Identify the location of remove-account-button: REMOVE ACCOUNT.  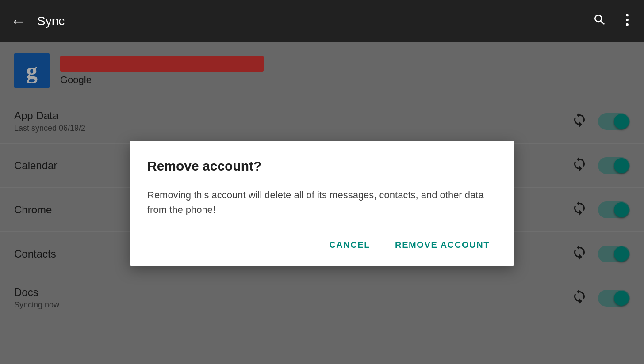
(442, 245).